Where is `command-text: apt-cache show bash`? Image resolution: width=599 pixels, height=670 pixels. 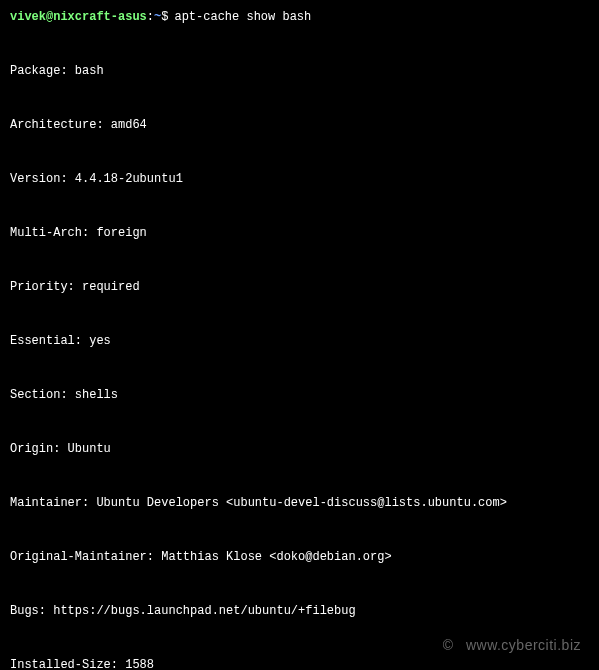
command-text: apt-cache show bash is located at coordinates (242, 17).